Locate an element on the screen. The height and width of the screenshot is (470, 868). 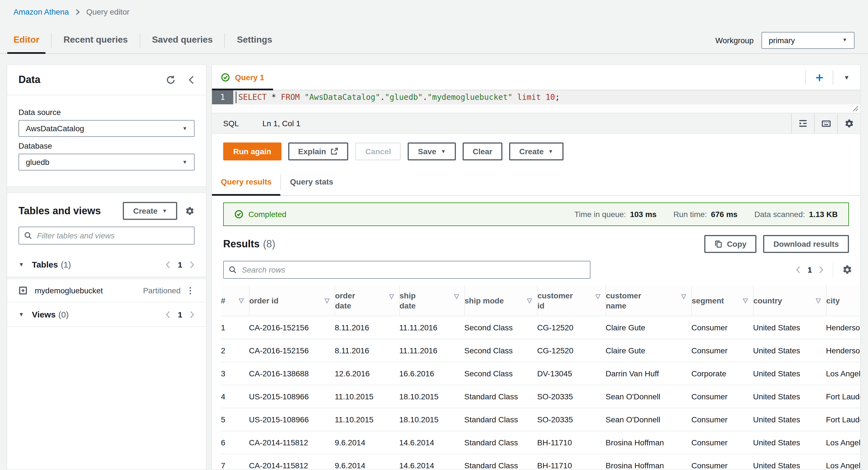
run-again-button: Run again is located at coordinates (252, 152).